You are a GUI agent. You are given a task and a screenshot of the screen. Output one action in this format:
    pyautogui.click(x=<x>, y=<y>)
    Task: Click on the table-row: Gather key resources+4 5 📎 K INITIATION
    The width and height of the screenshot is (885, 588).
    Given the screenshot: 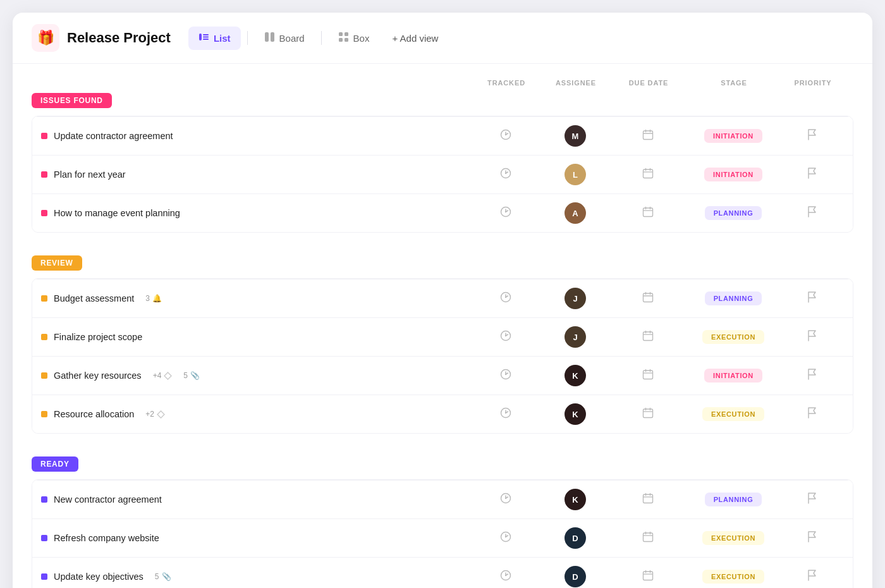 What is the action you would take?
    pyautogui.click(x=442, y=376)
    